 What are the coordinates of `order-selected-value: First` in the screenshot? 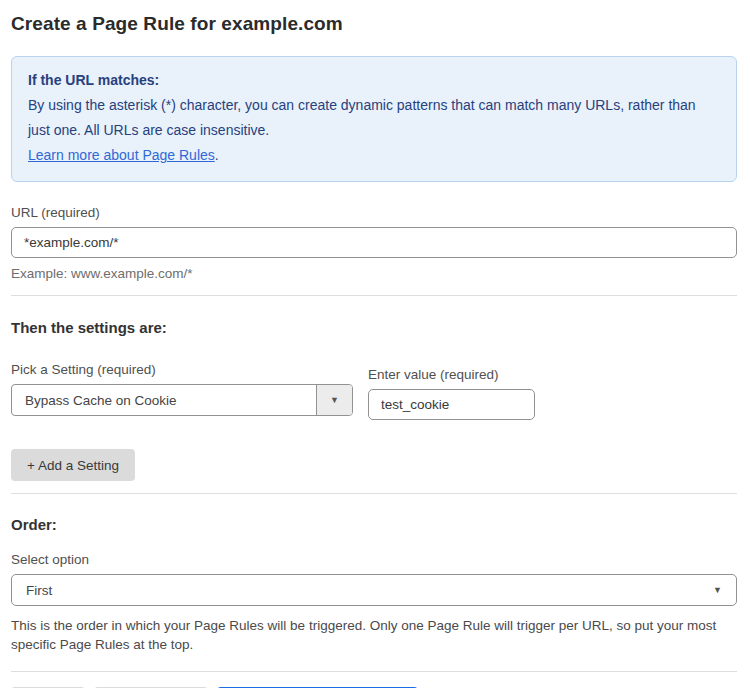 It's located at (370, 590).